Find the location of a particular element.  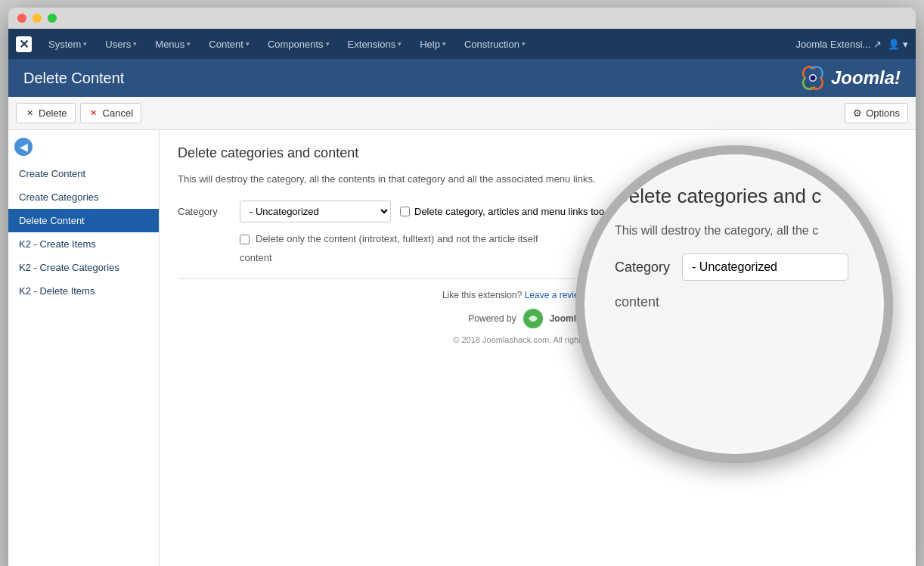

magnifier-category-row: Category is located at coordinates (738, 267).